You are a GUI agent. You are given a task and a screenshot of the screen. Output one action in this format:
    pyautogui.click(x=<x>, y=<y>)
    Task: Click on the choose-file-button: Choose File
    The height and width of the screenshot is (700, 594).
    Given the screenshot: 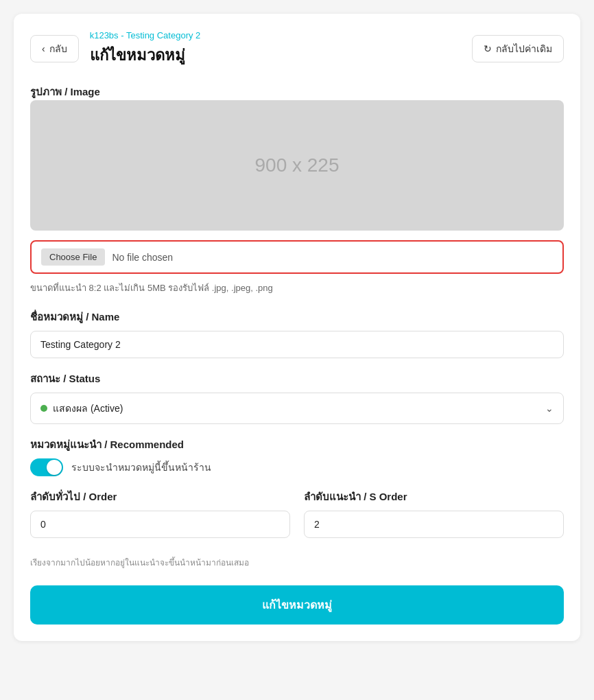 What is the action you would take?
    pyautogui.click(x=73, y=257)
    